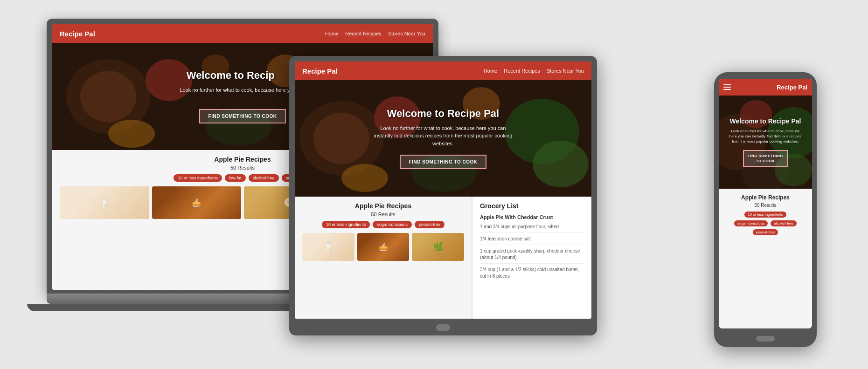  I want to click on tablet-hero-content: Welcome to Recipe Pal Look no further fo…, so click(443, 138).